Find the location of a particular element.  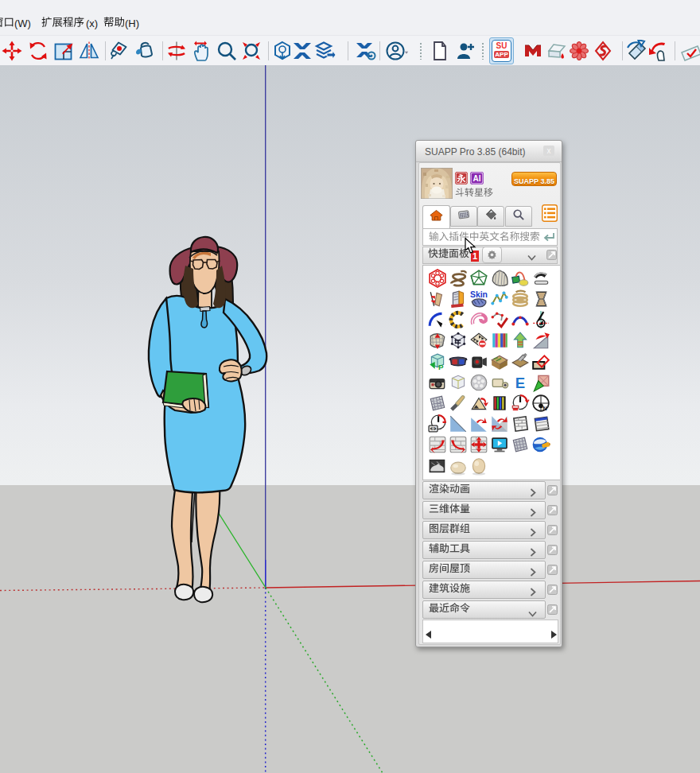

svg-text: P is located at coordinates (441, 366).